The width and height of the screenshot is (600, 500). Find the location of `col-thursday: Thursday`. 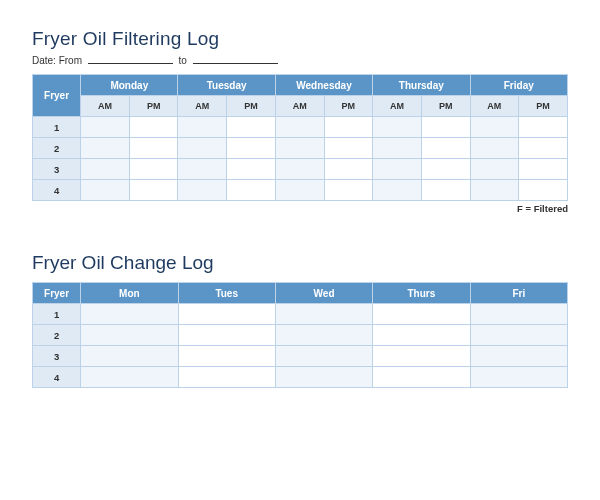

col-thursday: Thursday is located at coordinates (422, 86).